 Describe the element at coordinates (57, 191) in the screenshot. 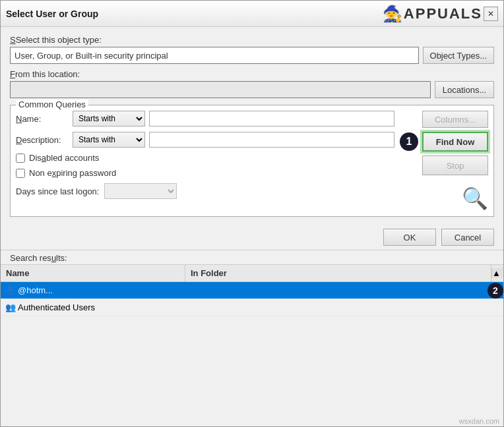

I see `days-label: Days since last logon:` at that location.